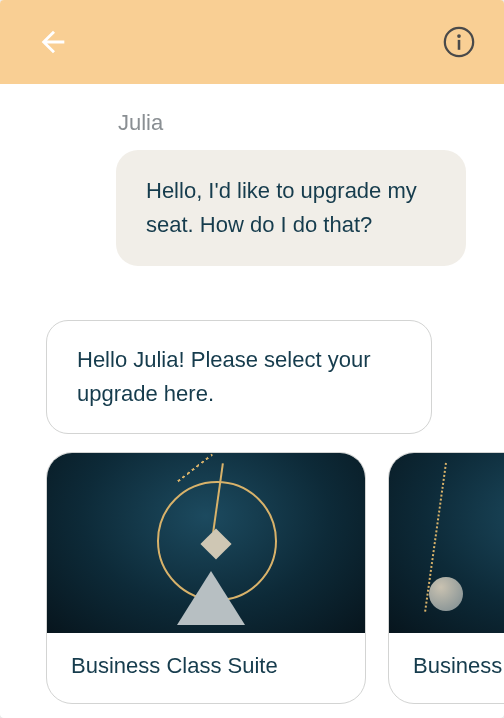 This screenshot has width=504, height=718. What do you see at coordinates (446, 668) in the screenshot?
I see `card-label: Business` at bounding box center [446, 668].